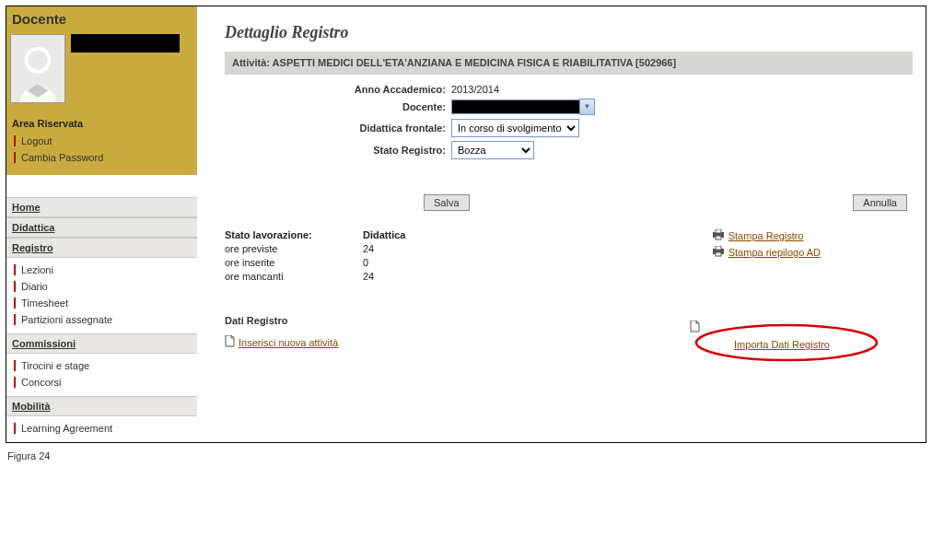 The width and height of the screenshot is (932, 560). Describe the element at coordinates (338, 107) in the screenshot. I see `docente-label: Docente:` at that location.